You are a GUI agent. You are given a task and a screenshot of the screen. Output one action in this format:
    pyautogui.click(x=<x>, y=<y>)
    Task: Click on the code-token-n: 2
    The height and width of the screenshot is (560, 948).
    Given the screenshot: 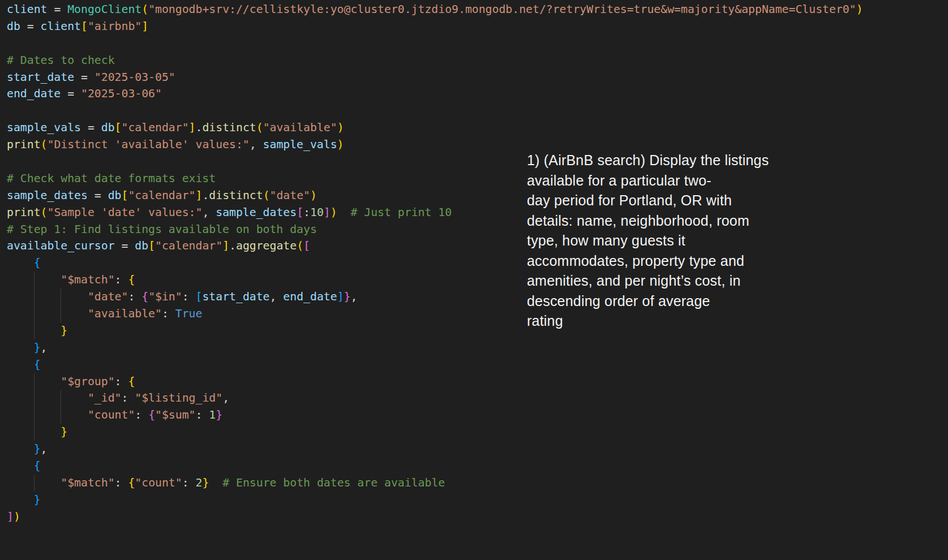 What is the action you would take?
    pyautogui.click(x=199, y=483)
    